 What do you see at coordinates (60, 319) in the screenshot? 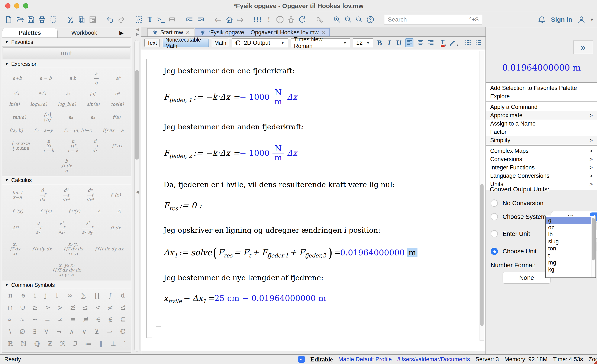
I see `symbol-item: ≠` at bounding box center [60, 319].